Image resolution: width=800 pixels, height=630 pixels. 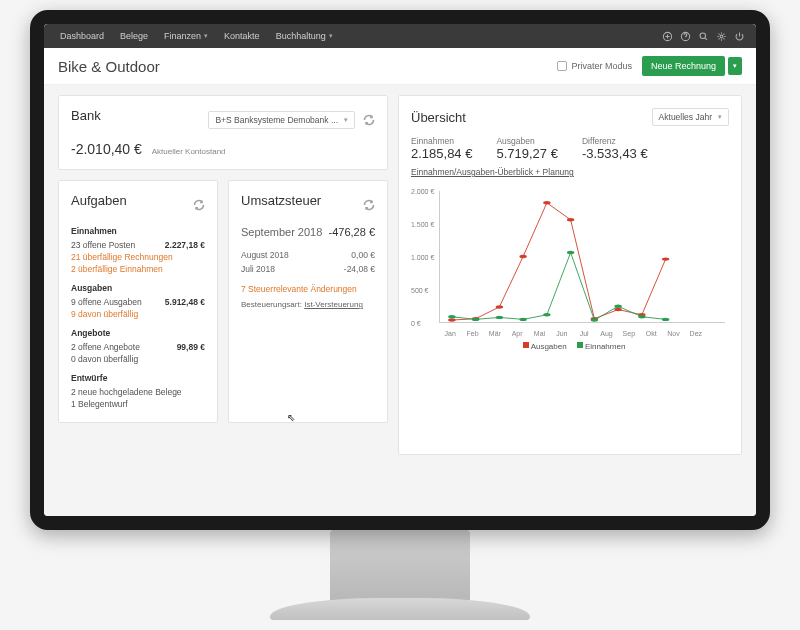 I want to click on task-line: 9 offene Ausgaben5.912,48 €, so click(x=138, y=302).